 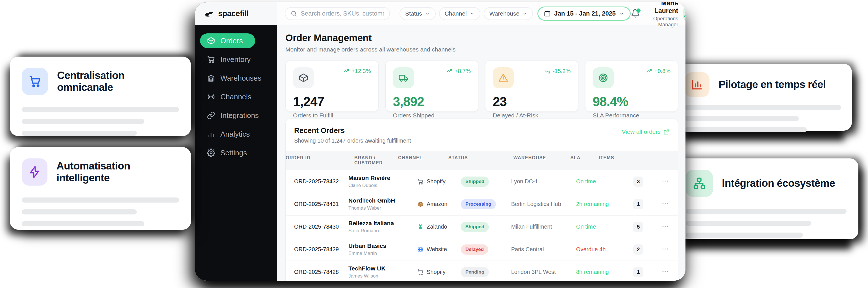 What do you see at coordinates (547, 71) in the screenshot?
I see `trend-icon` at bounding box center [547, 71].